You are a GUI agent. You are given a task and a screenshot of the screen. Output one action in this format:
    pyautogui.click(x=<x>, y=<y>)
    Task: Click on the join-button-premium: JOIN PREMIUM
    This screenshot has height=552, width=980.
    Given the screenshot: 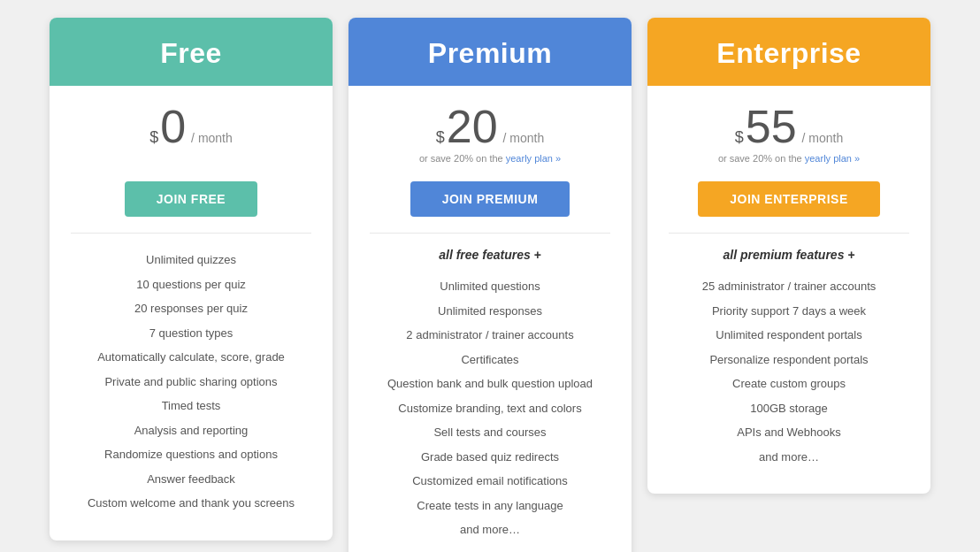 What is the action you would take?
    pyautogui.click(x=490, y=199)
    